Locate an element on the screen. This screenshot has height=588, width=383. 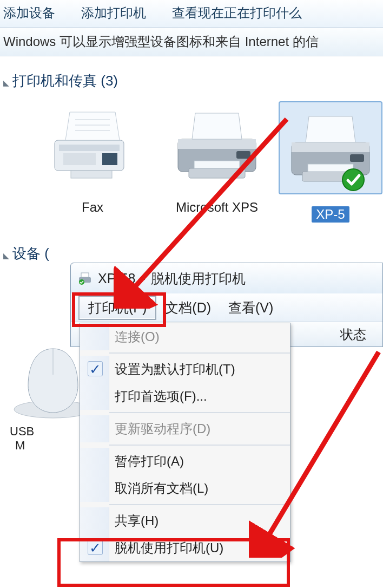
menu-document: 文档(D) is located at coordinates (188, 308).